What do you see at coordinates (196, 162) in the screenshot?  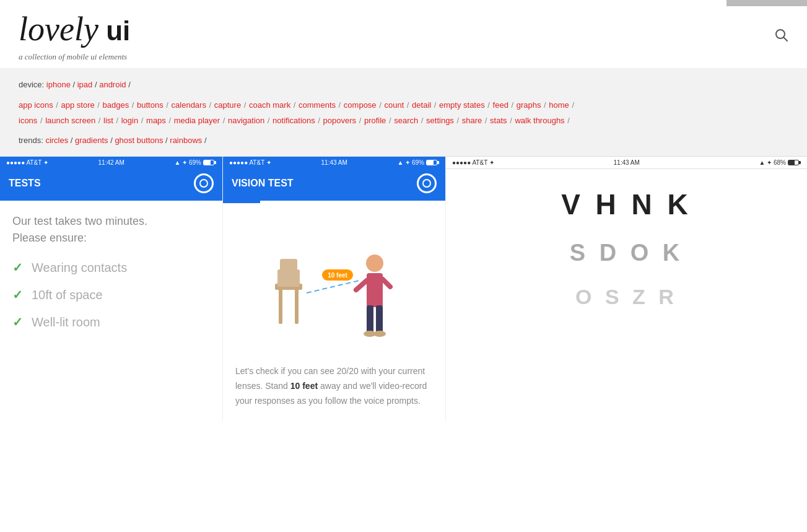 I see `battery-tests: ▲ ✦ 69%` at bounding box center [196, 162].